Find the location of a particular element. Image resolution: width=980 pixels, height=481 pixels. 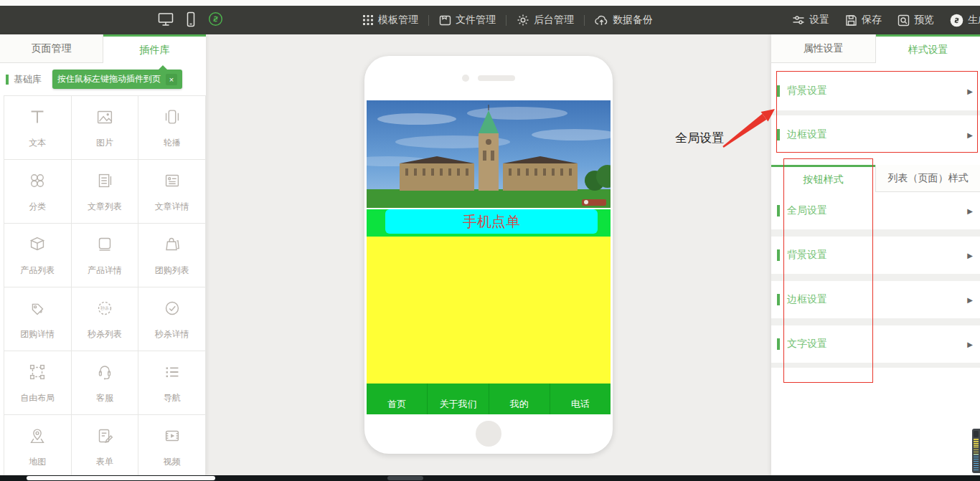

tab-list-page-style: 列表（页面）样式 is located at coordinates (928, 178).